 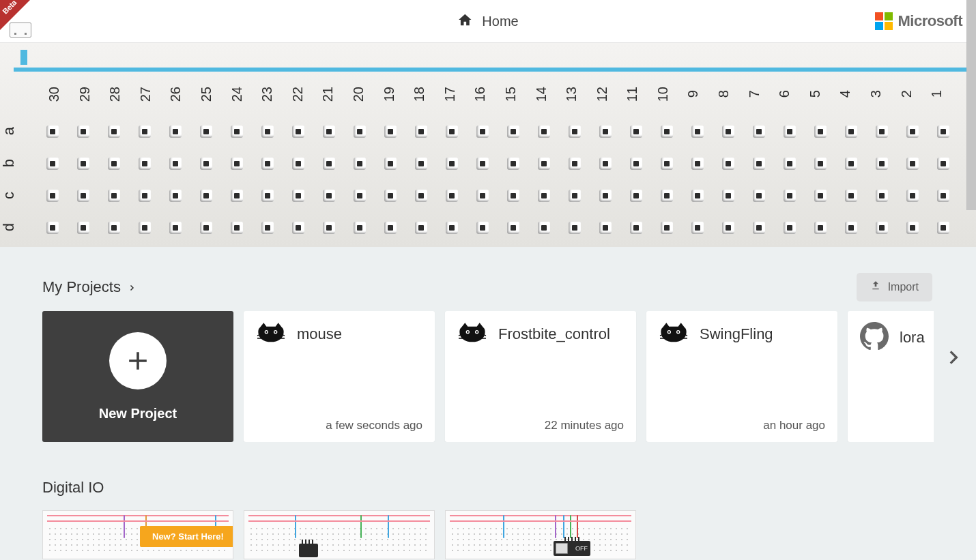 I want to click on hero-row-label: d, so click(x=14, y=227).